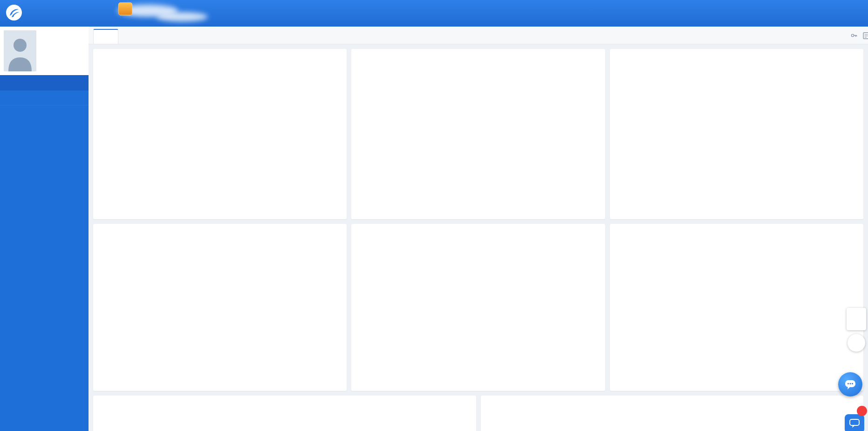 The width and height of the screenshot is (868, 431). I want to click on clipboard-icon, so click(865, 35).